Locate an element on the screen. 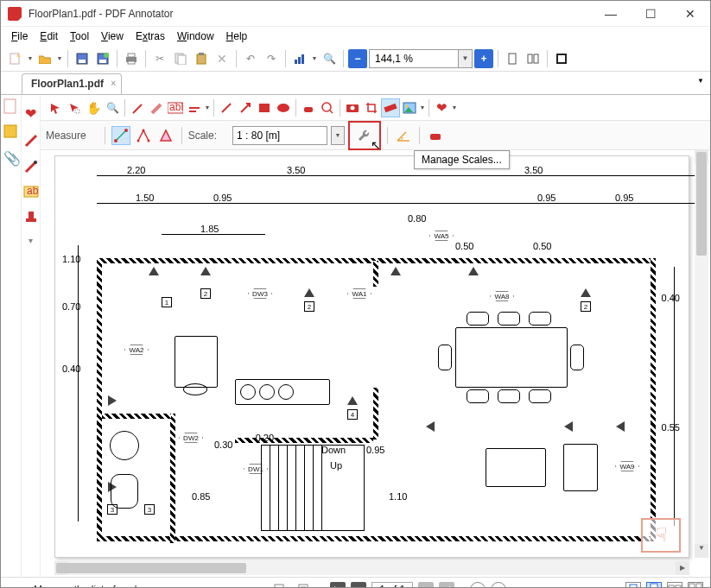 Image resolution: width=711 pixels, height=588 pixels. paste-icon is located at coordinates (201, 59).